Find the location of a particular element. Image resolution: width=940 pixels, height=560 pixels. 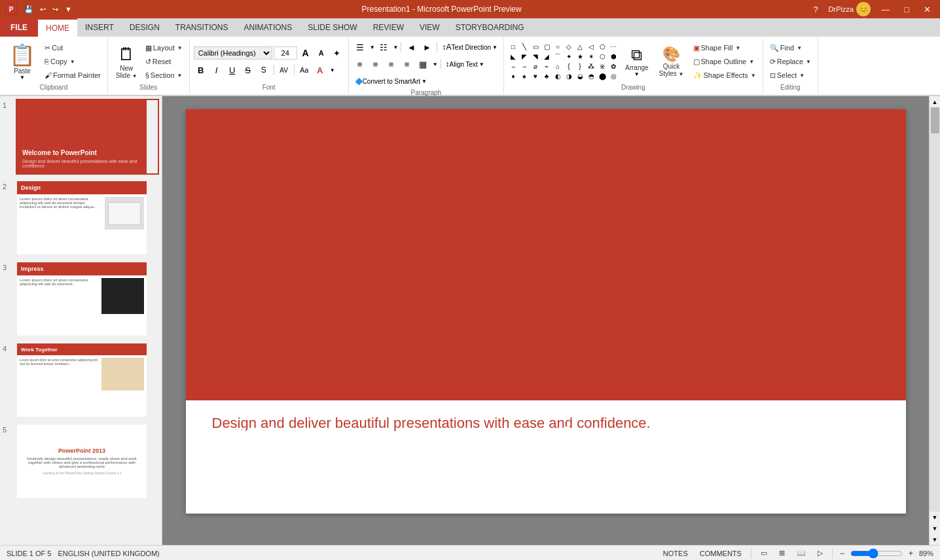

shape-arr1: ◣ is located at coordinates (513, 57).